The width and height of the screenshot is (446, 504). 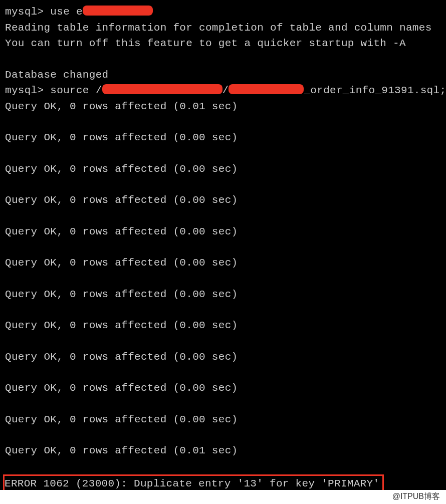 I want to click on error-highlight-box: ERROR 1062 (23000): Duplicate entry '13'…, so click(x=193, y=482).